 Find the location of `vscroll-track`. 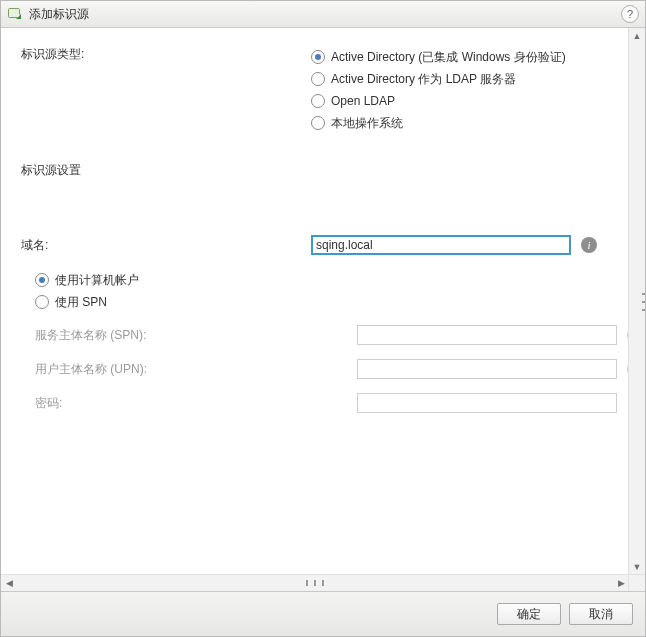

vscroll-track is located at coordinates (637, 302).